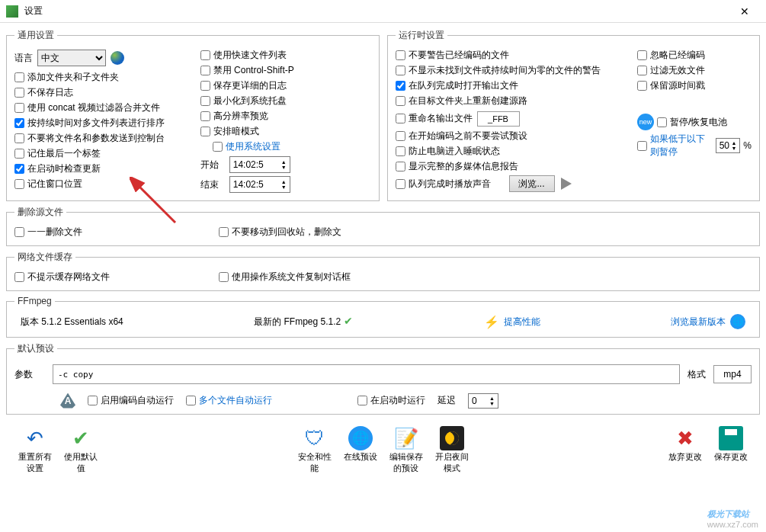  Describe the element at coordinates (20, 78) in the screenshot. I see `chk-add-subfolders` at that location.